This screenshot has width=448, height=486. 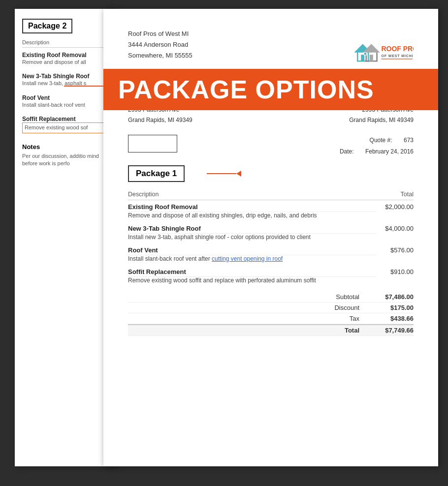 What do you see at coordinates (252, 272) in the screenshot?
I see `line-item-title: Soffit Replacement` at bounding box center [252, 272].